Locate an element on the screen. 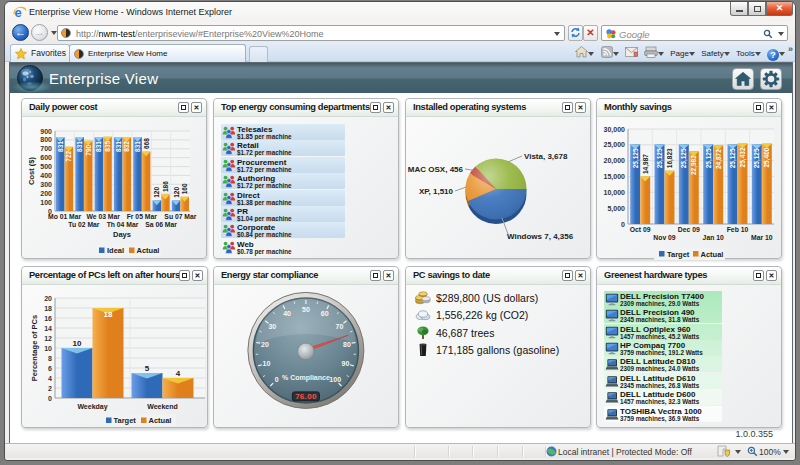 This screenshot has width=800, height=465. svg-text: 14 is located at coordinates (48, 328).